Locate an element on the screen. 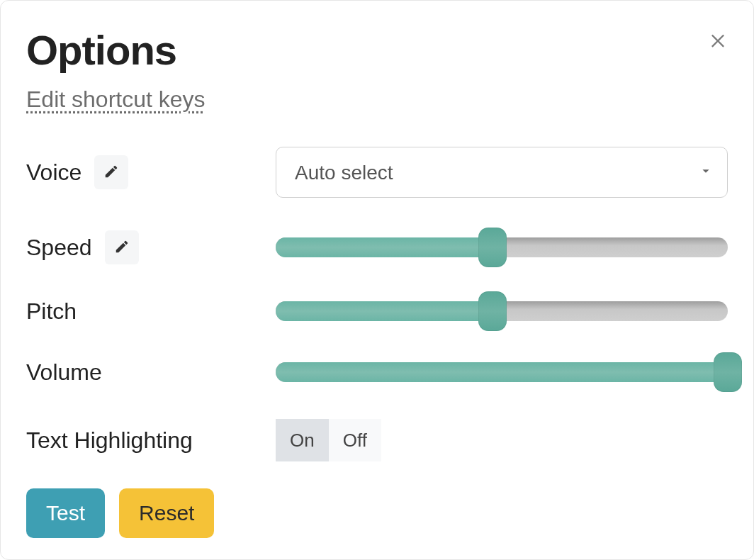 The width and height of the screenshot is (754, 560). close-button is located at coordinates (718, 40).